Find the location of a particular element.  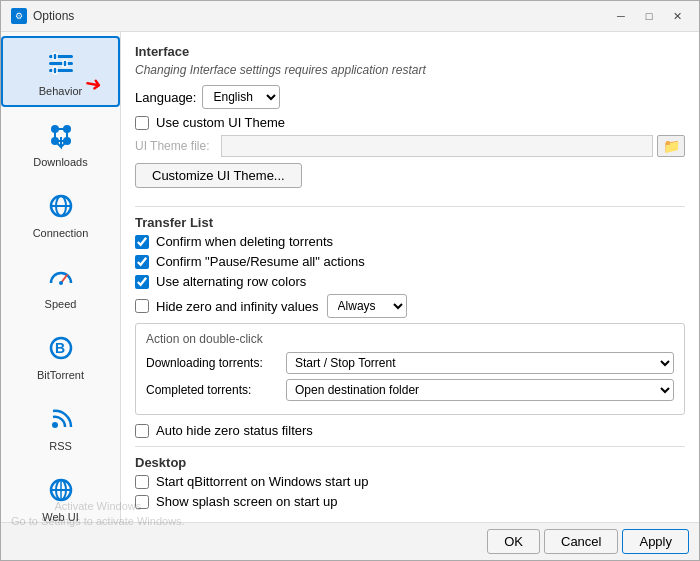

maximize-button: □ is located at coordinates (649, 16).